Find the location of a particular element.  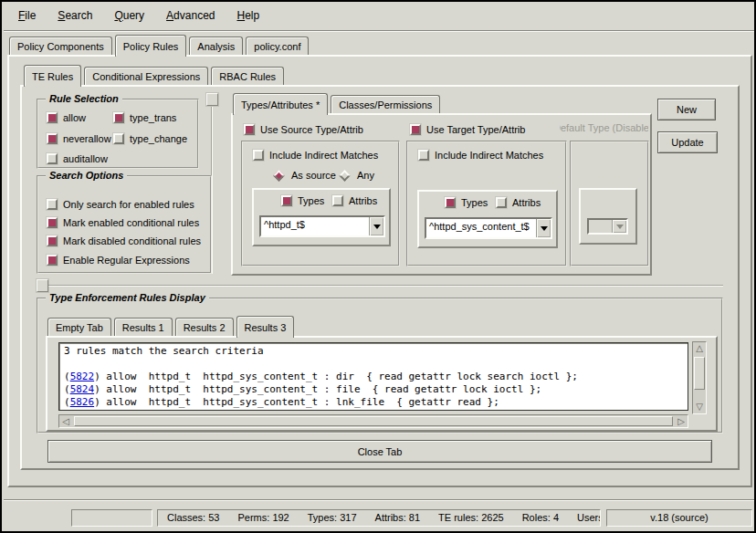

tab-policy-components: Policy Components is located at coordinates (60, 46).